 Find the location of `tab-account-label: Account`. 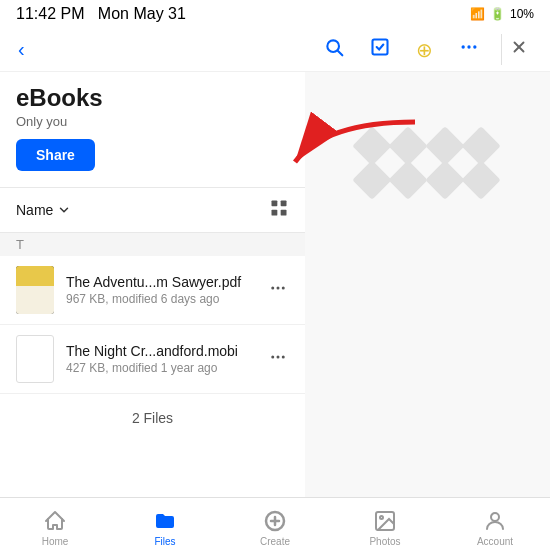

tab-account-label: Account is located at coordinates (495, 542).